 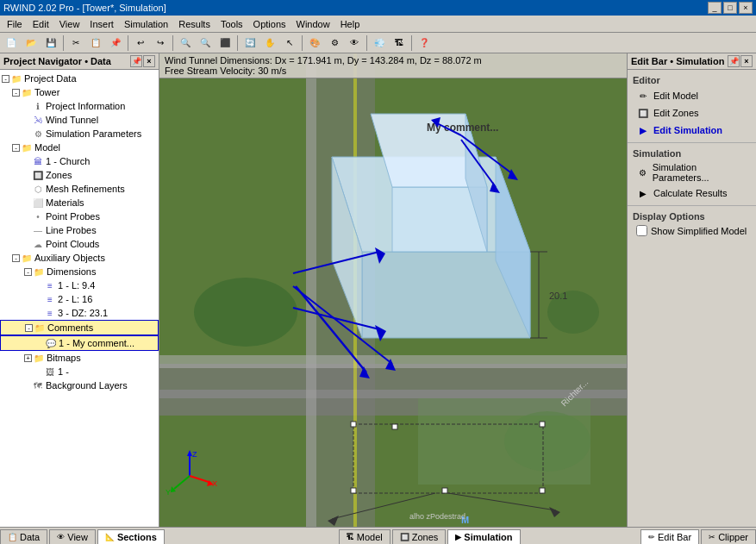 I want to click on tb-zoom-out: 🔍, so click(x=205, y=43).